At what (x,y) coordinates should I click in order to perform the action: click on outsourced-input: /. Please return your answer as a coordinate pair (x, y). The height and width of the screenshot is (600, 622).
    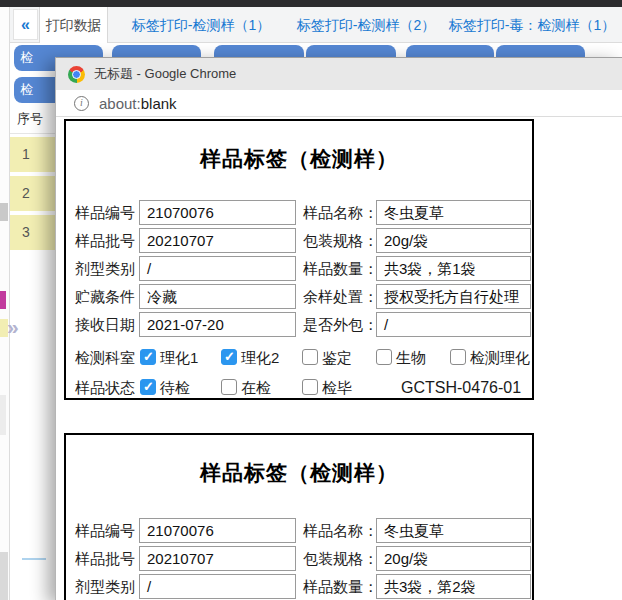
    Looking at the image, I should click on (454, 324).